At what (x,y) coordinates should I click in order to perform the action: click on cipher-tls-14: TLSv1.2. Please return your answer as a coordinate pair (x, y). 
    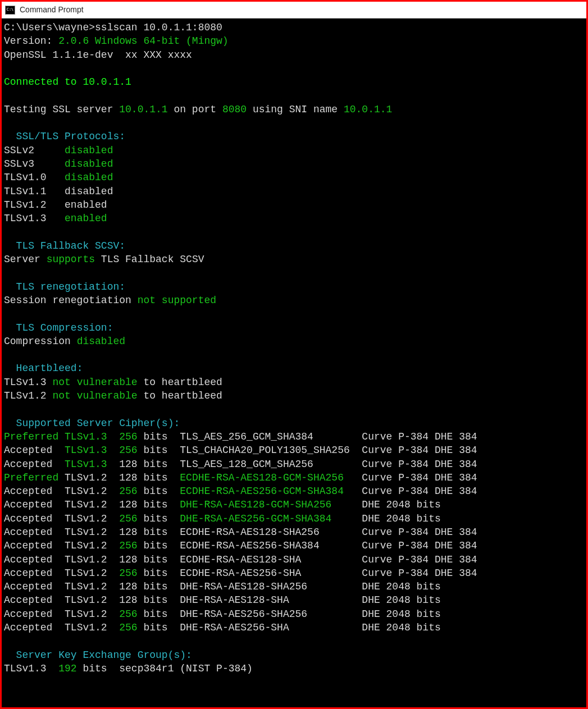
    Looking at the image, I should click on (92, 628).